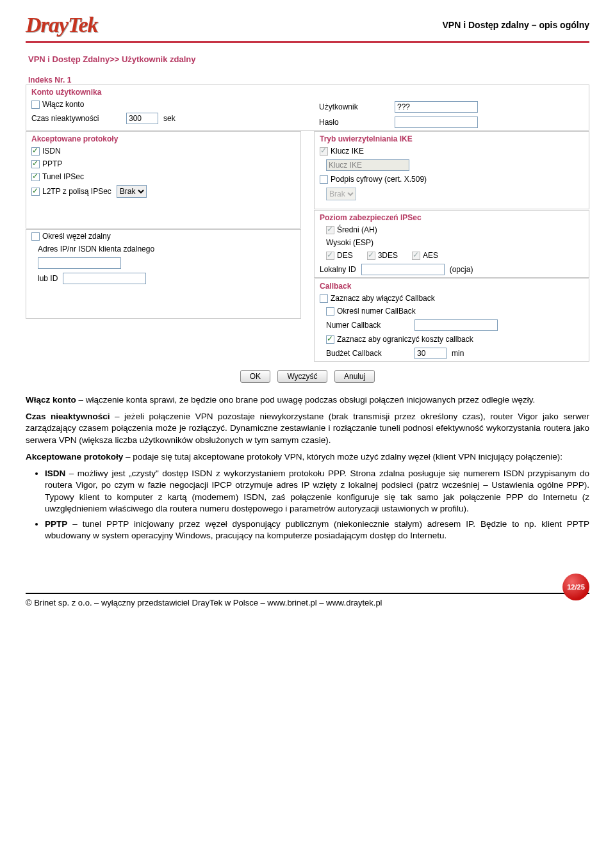  What do you see at coordinates (341, 194) in the screenshot?
I see `cert-select: Brak` at bounding box center [341, 194].